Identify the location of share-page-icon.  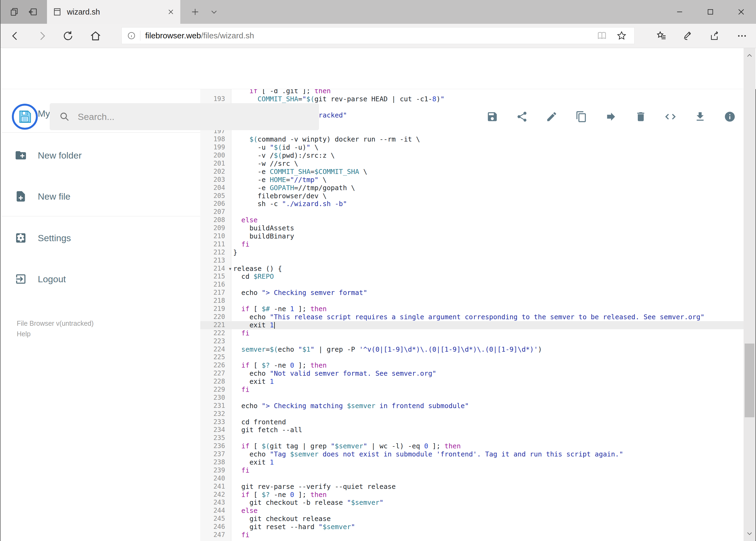
(715, 36).